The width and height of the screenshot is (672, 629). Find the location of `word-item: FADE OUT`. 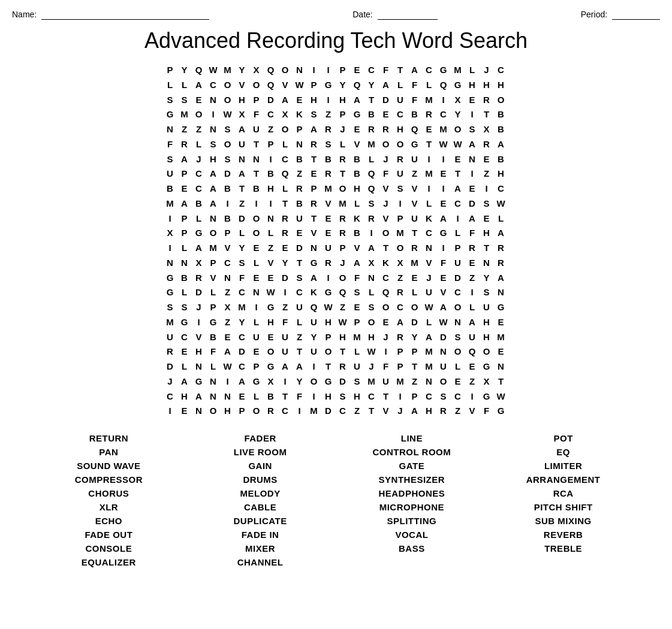

word-item: FADE OUT is located at coordinates (109, 534).